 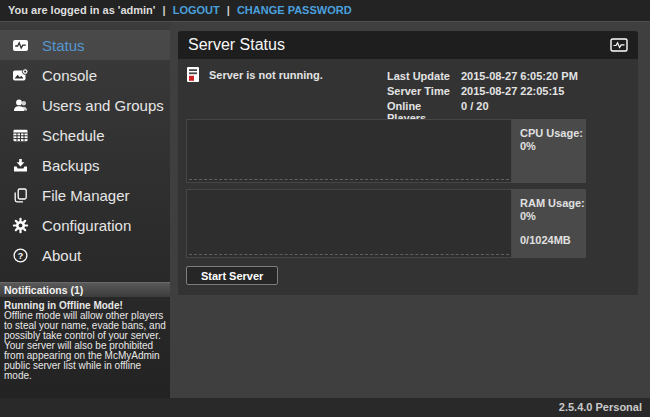 I want to click on sidebar-item-label: Configuration, so click(x=86, y=226).